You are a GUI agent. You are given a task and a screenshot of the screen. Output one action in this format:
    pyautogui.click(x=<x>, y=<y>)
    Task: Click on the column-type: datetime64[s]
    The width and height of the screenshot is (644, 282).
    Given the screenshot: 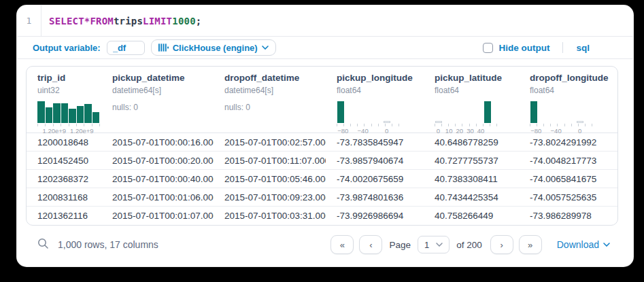 What is the action you would take?
    pyautogui.click(x=275, y=90)
    